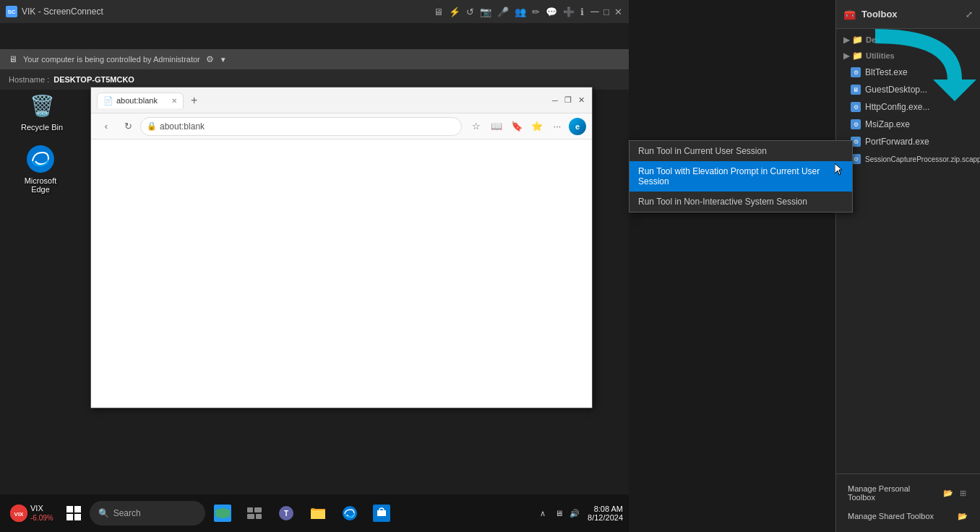 The height and width of the screenshot is (532, 980). I want to click on dev-label: Dev, so click(873, 40).